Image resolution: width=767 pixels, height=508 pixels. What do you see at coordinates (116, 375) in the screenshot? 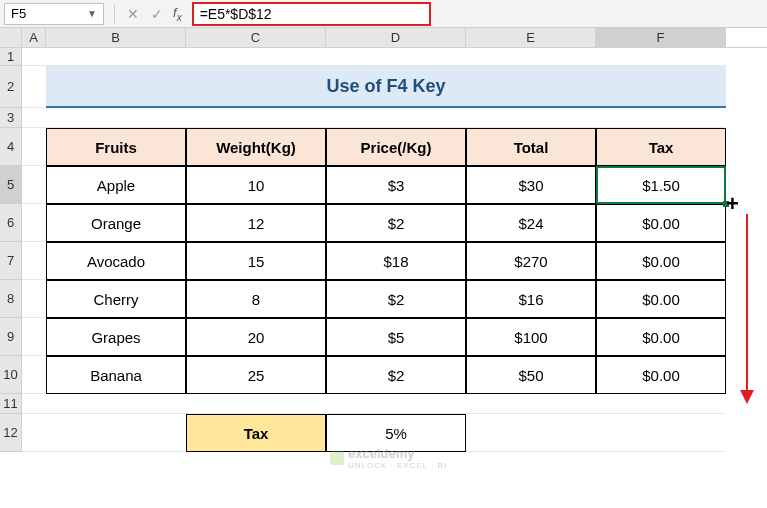
I see `cell-fruit: Banana` at bounding box center [116, 375].